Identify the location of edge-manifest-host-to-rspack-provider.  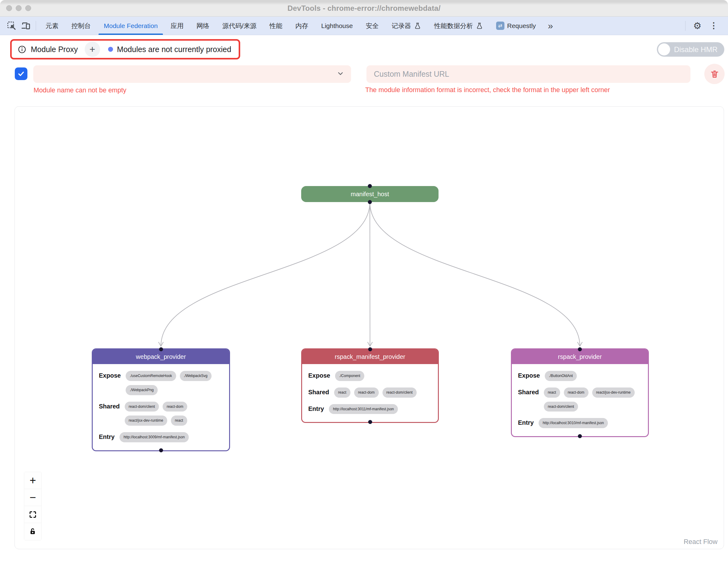
(475, 274).